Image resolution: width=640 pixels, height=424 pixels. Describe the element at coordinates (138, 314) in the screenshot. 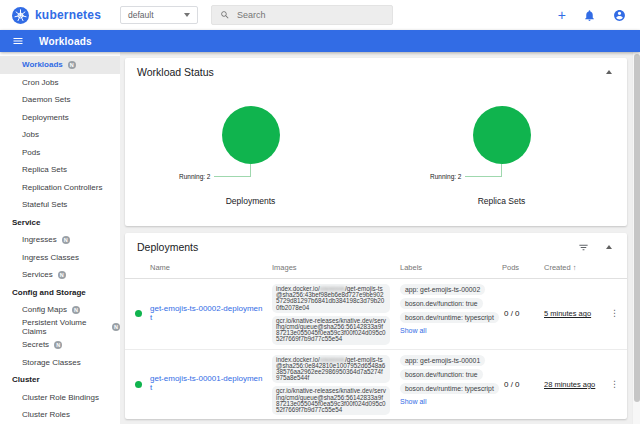

I see `status-running-icon` at that location.